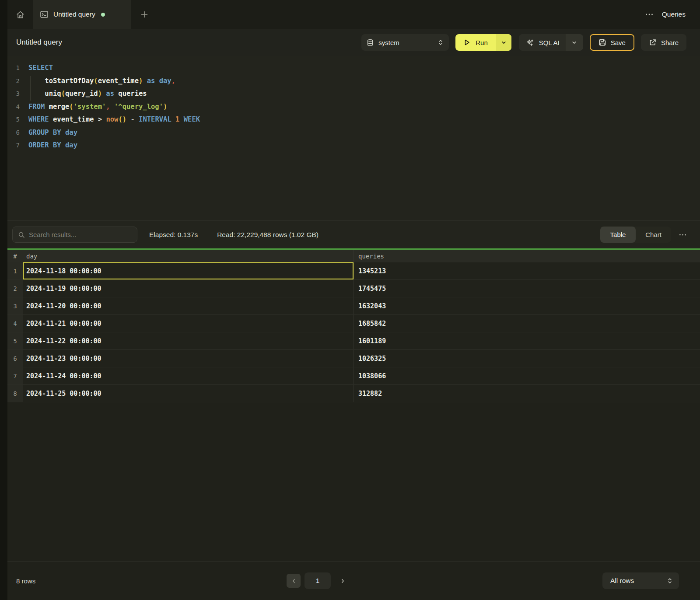  I want to click on row-index: 1, so click(15, 271).